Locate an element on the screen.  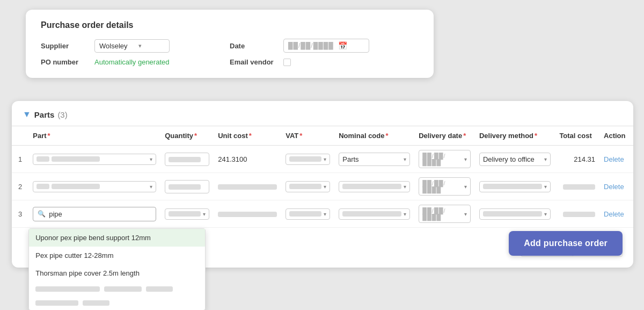
row-1-delivery-method: Delivery to office ▾ is located at coordinates (515, 159).